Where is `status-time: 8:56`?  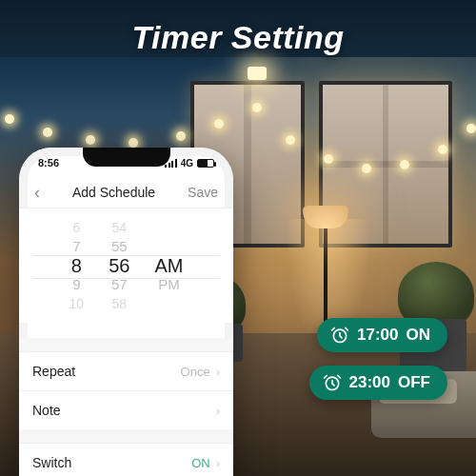
status-time: 8:56 is located at coordinates (49, 163).